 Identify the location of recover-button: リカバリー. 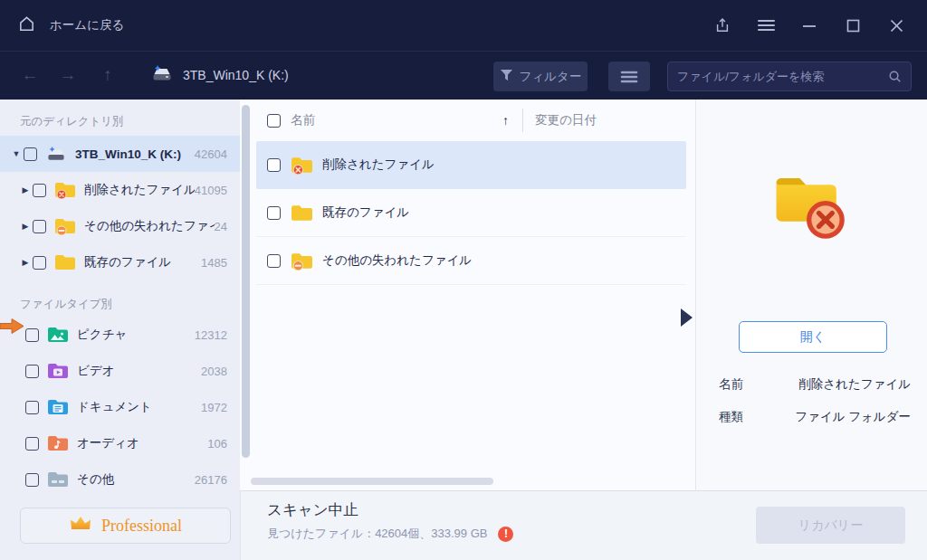
(831, 525).